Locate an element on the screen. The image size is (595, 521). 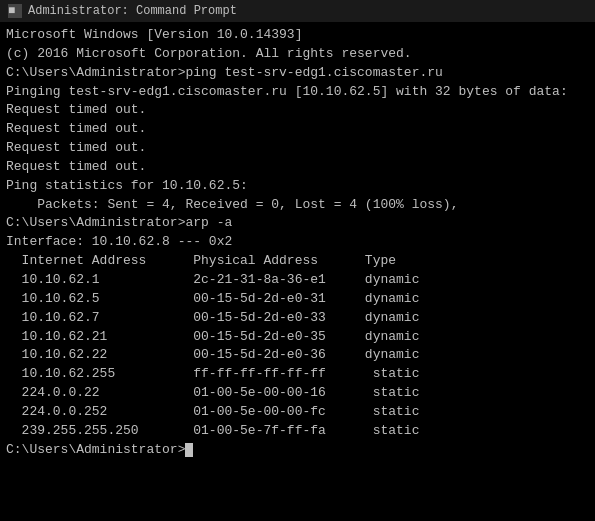
console-line: Interface: 10.10.62.8 --- 0x2 is located at coordinates (298, 242).